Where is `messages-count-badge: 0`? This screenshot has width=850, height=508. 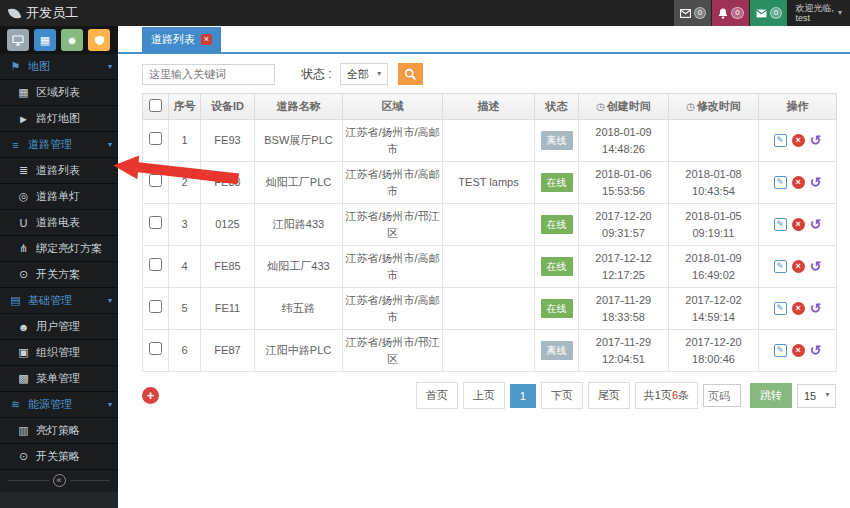 messages-count-badge: 0 is located at coordinates (776, 13).